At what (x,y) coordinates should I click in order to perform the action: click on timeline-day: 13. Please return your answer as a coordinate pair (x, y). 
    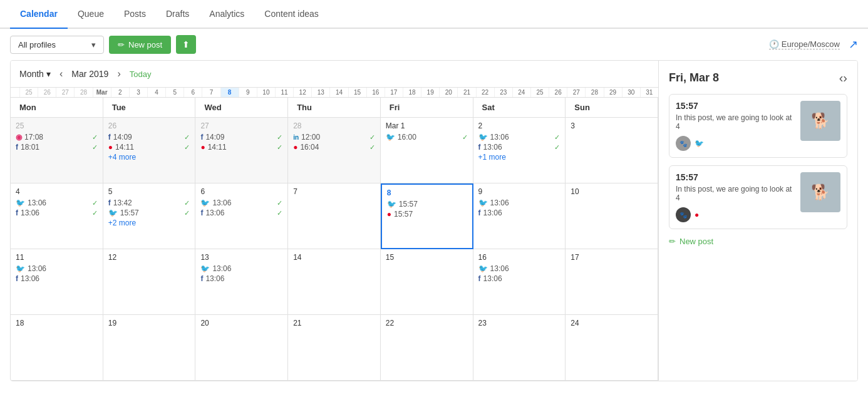
    Looking at the image, I should click on (321, 93).